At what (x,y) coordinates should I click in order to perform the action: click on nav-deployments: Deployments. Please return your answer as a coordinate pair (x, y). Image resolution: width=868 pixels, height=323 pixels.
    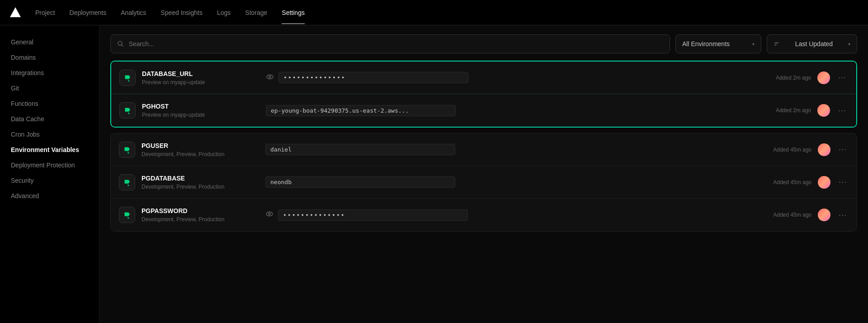
    Looking at the image, I should click on (88, 13).